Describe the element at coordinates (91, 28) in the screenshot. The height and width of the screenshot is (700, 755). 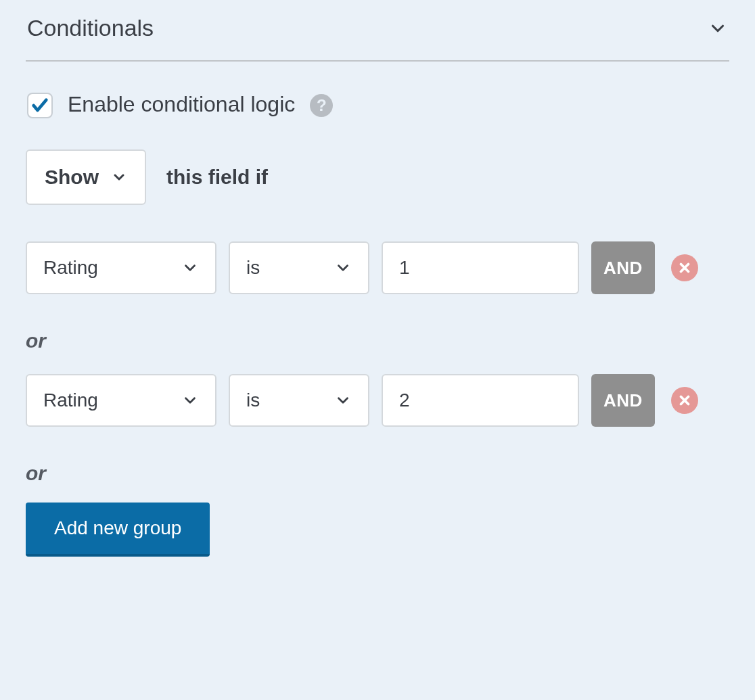
I see `panel-title: Conditionals` at that location.